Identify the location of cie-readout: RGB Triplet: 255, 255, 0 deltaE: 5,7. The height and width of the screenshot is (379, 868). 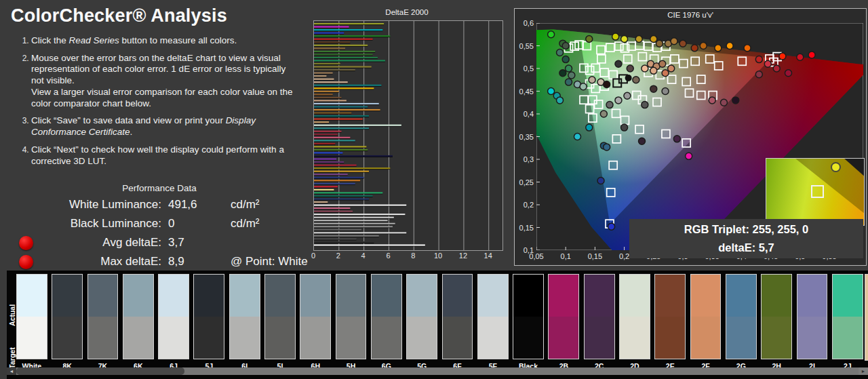
(746, 239).